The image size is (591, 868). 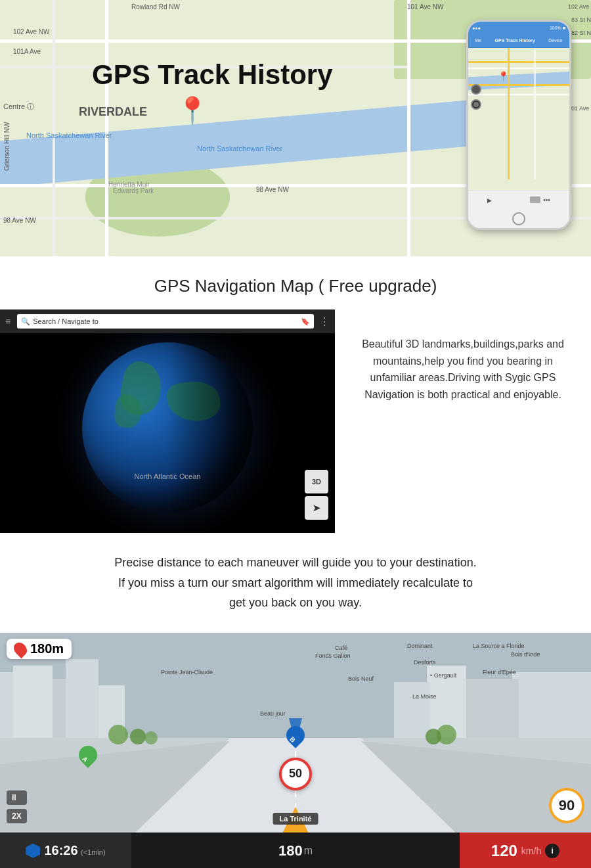 I want to click on nav-bottom-left: 16:26 (<1min), so click(x=66, y=850).